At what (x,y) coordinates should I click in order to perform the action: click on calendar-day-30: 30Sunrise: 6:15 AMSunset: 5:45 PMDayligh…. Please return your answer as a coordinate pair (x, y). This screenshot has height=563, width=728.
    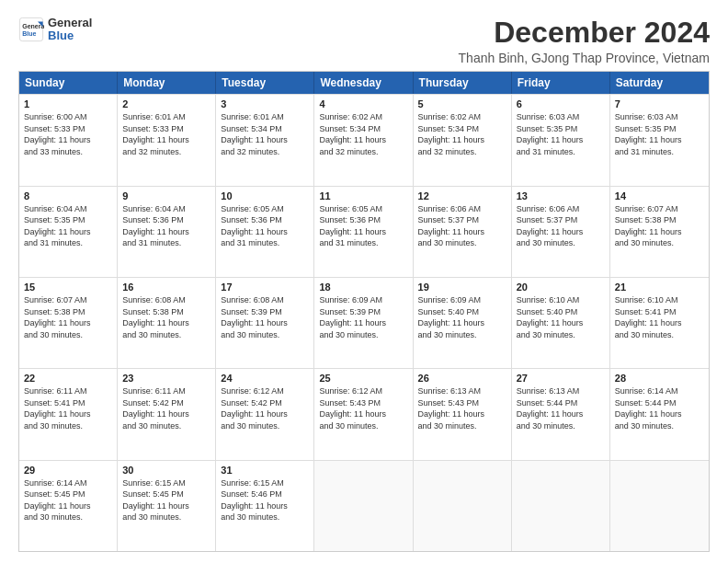
    Looking at the image, I should click on (167, 506).